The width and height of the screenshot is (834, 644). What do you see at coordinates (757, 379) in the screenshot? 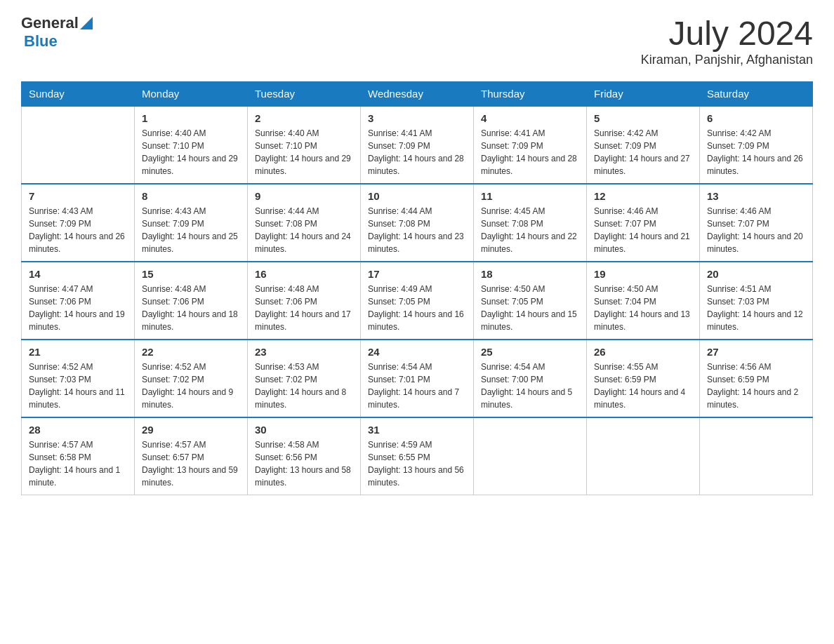
I see `day-cell: 27Sunrise: 4:56 AMSunset: 6:59 PMDayligh…` at bounding box center [757, 379].